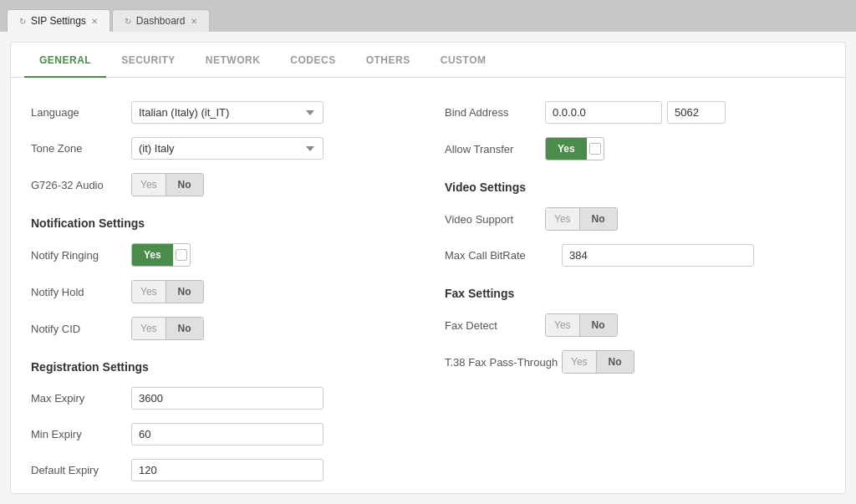 This screenshot has width=856, height=504. Describe the element at coordinates (635, 290) in the screenshot. I see `fax-header: Fax Settings` at that location.